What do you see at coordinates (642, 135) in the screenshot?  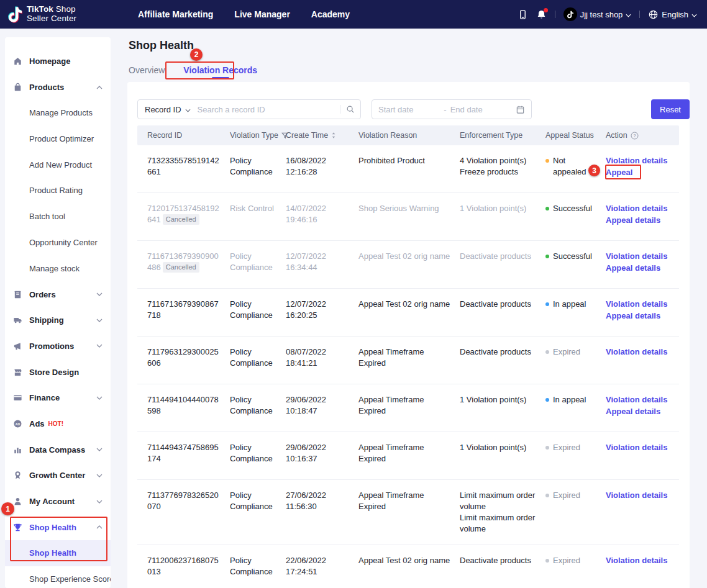 I see `column-action: Action?` at bounding box center [642, 135].